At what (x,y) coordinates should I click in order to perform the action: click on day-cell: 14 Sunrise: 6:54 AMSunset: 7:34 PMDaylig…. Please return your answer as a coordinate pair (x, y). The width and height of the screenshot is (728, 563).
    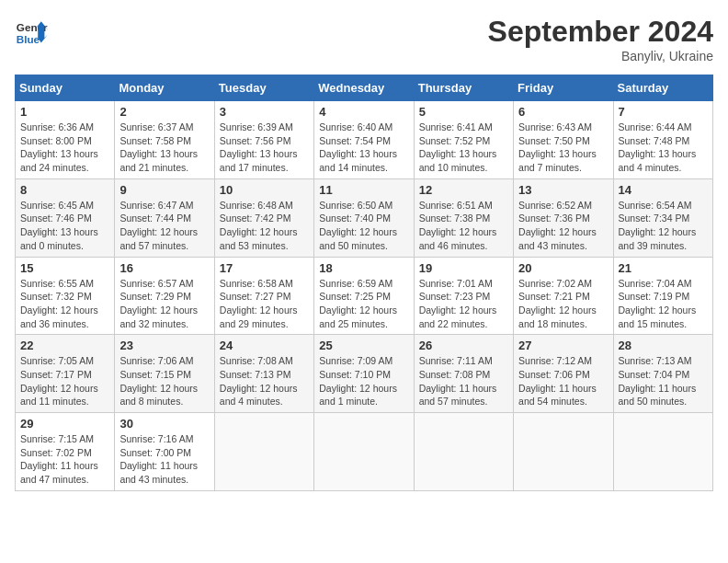
    Looking at the image, I should click on (663, 217).